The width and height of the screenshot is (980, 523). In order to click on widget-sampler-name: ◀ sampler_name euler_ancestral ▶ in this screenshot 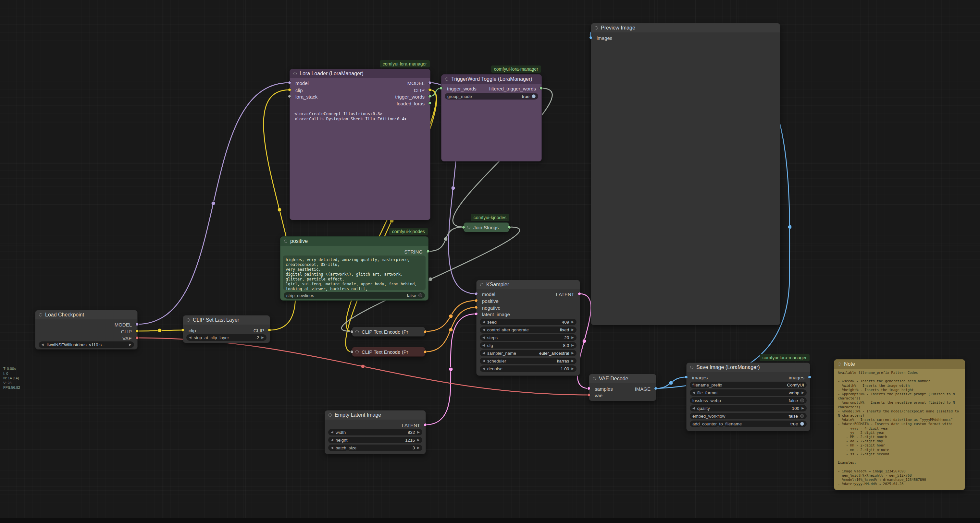, I will do `click(528, 353)`.